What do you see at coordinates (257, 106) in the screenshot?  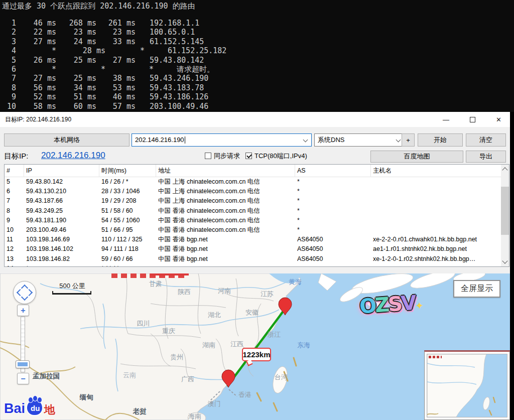 I see `terminal-row: 1058 ms60 ms57 ms203.100.49.46` at bounding box center [257, 106].